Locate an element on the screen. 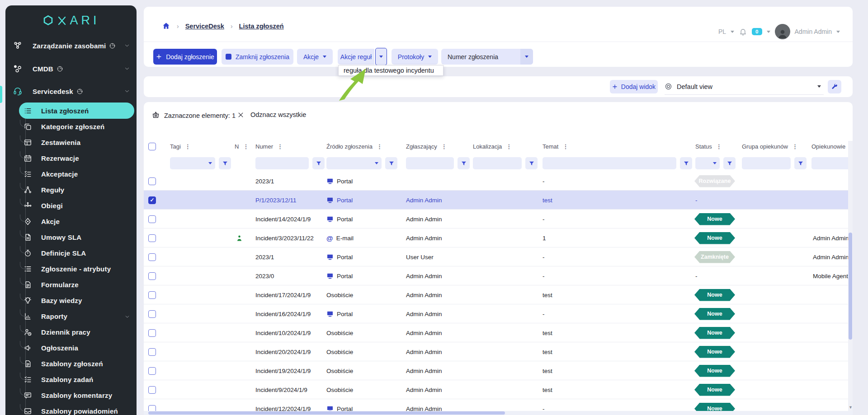 This screenshot has height=415, width=868. row-checkbox: ✓ is located at coordinates (152, 201).